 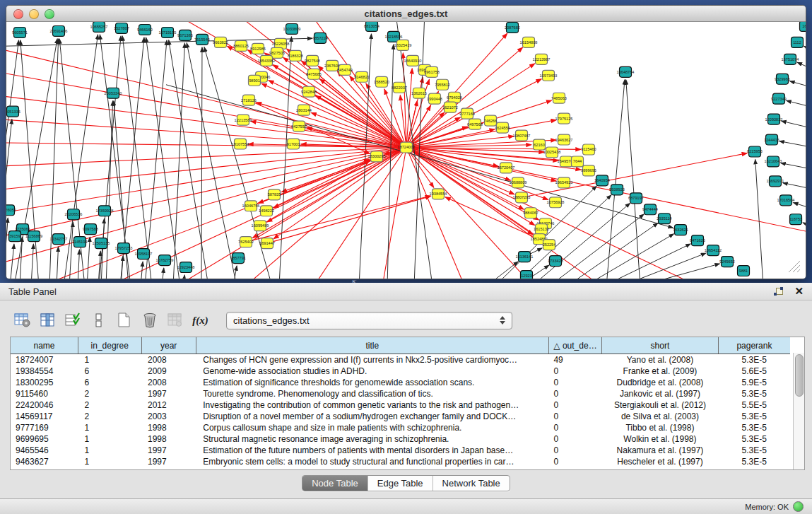 I want to click on graph-node: 6961758, so click(x=432, y=72).